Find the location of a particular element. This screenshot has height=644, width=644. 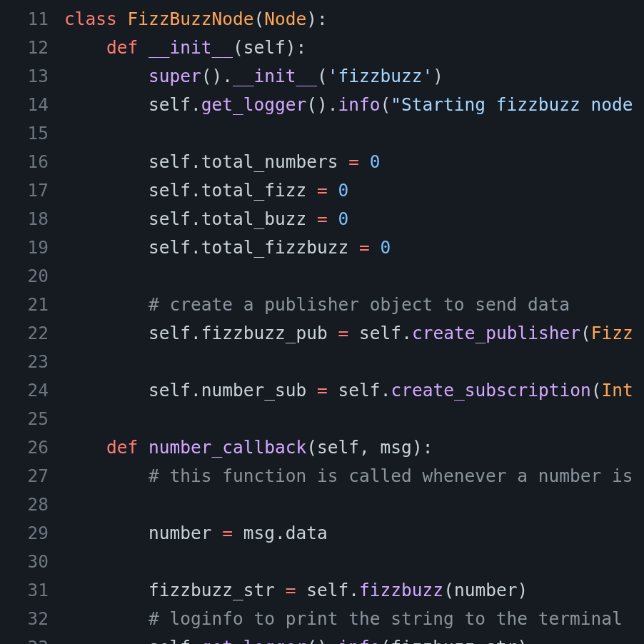

code-line: class FizzBuzzNode(Node): is located at coordinates (354, 19).